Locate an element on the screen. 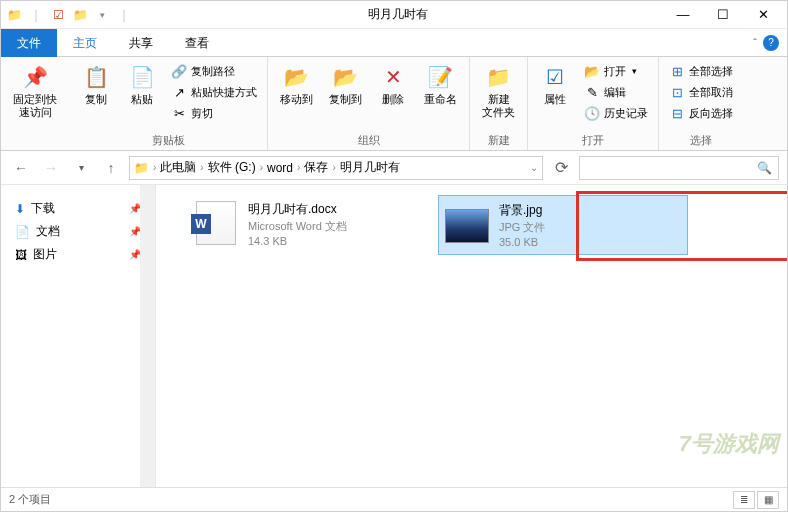  edit-icon: ✎ is located at coordinates (592, 92).